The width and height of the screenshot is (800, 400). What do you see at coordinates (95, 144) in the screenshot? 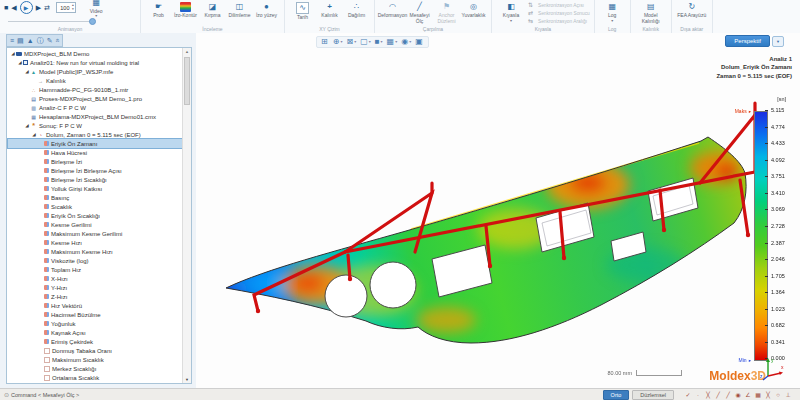
I see `tree-item: Eriyik Ön Zamanı` at bounding box center [95, 144].